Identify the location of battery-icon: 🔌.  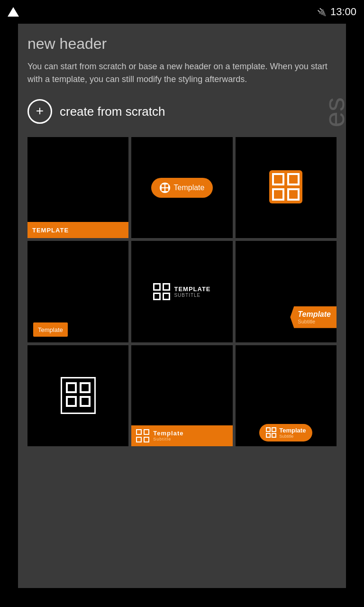
(322, 12).